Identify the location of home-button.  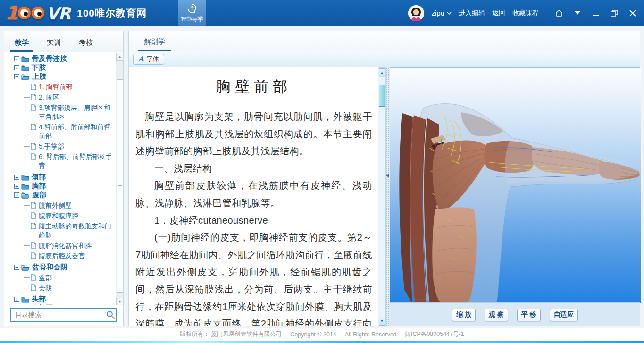
(559, 13).